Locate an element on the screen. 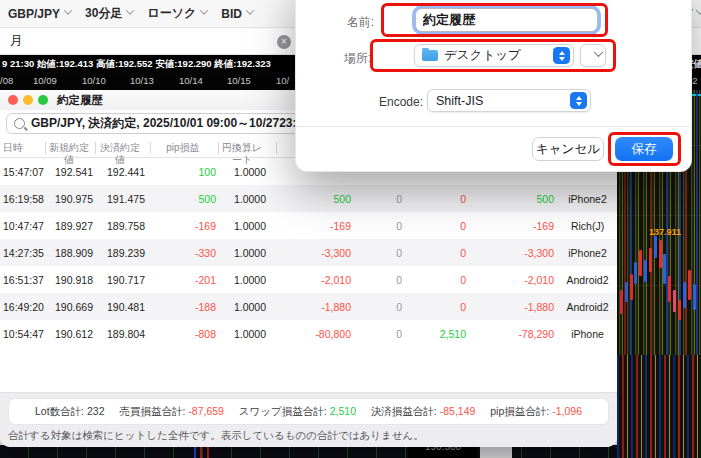 Image resolution: width=701 pixels, height=458 pixels. table-cell: 190.717 is located at coordinates (124, 280).